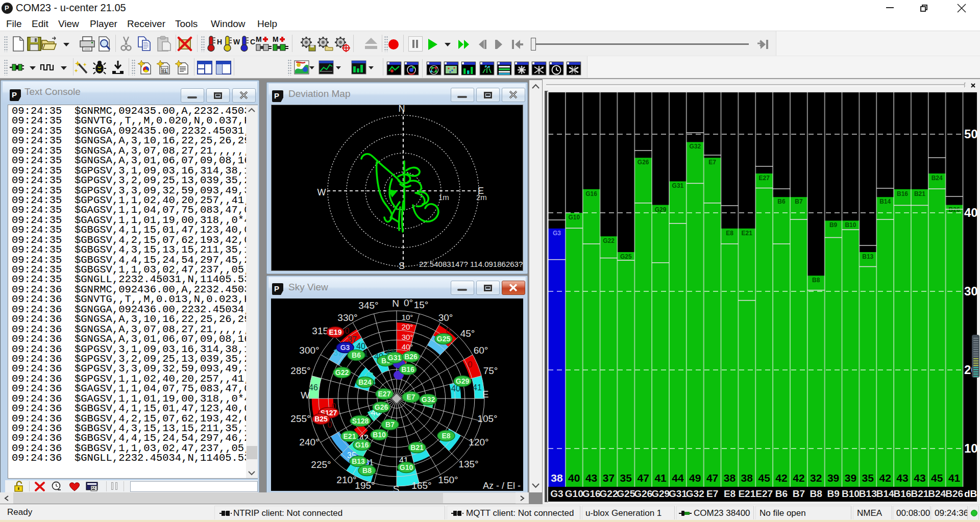 The height and width of the screenshot is (522, 980). Describe the element at coordinates (407, 337) in the screenshot. I see `svg-text: 30°` at that location.